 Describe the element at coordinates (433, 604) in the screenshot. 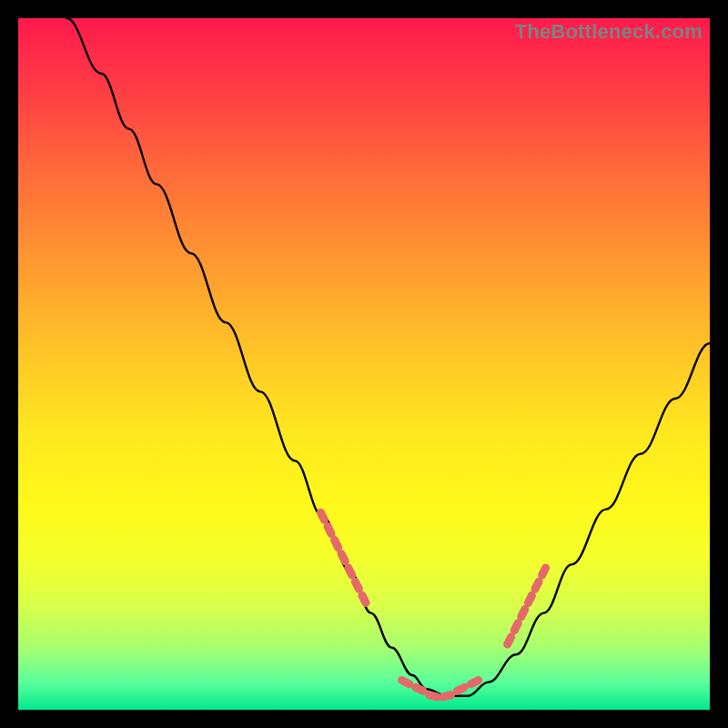

I see `curve-markers` at that location.